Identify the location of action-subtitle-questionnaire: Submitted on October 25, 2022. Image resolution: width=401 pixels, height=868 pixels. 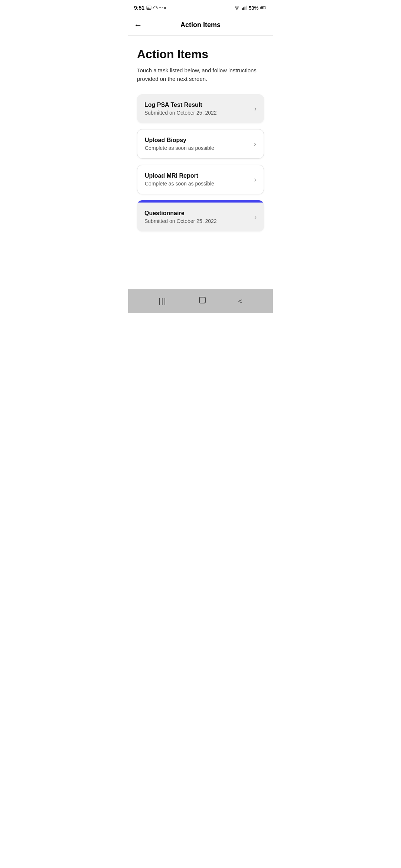
(197, 221).